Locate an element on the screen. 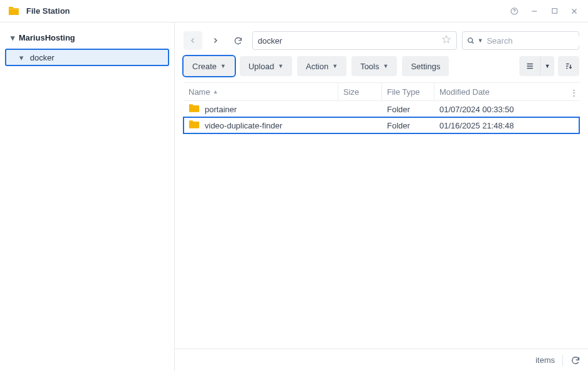 This screenshot has width=588, height=371. forward-button is located at coordinates (215, 41).